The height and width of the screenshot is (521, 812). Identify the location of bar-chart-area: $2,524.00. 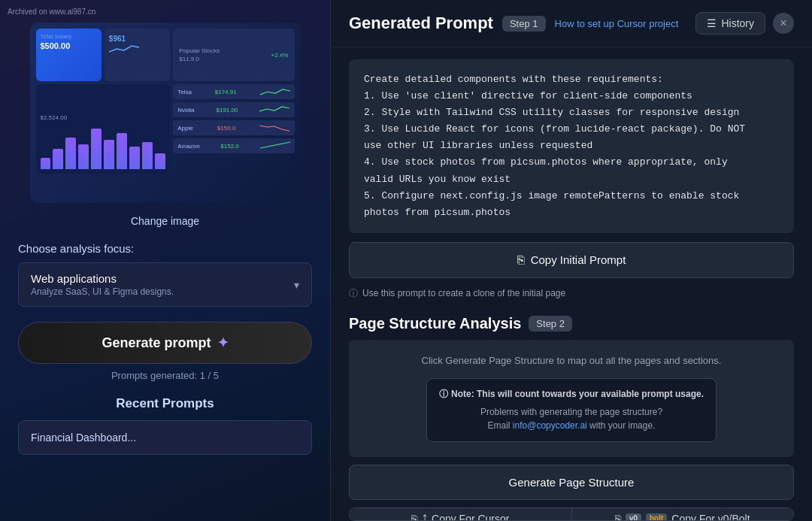
(104, 129).